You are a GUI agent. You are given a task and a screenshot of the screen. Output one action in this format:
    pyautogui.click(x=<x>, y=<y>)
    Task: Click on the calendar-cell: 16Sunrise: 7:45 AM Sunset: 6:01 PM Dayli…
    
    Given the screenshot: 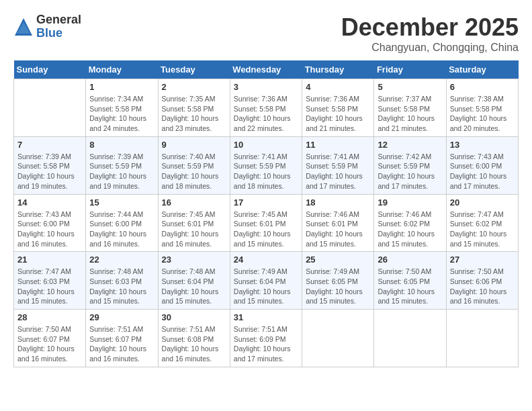 What is the action you would take?
    pyautogui.click(x=193, y=223)
    